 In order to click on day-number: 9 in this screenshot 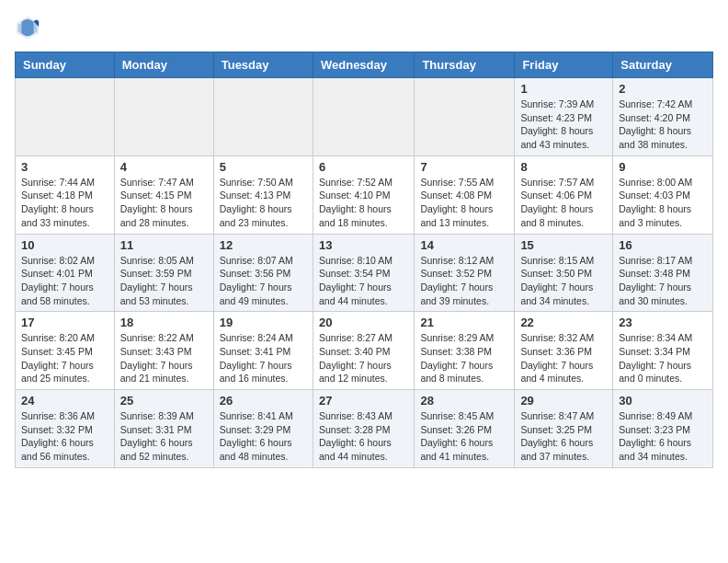, I will do `click(663, 167)`.